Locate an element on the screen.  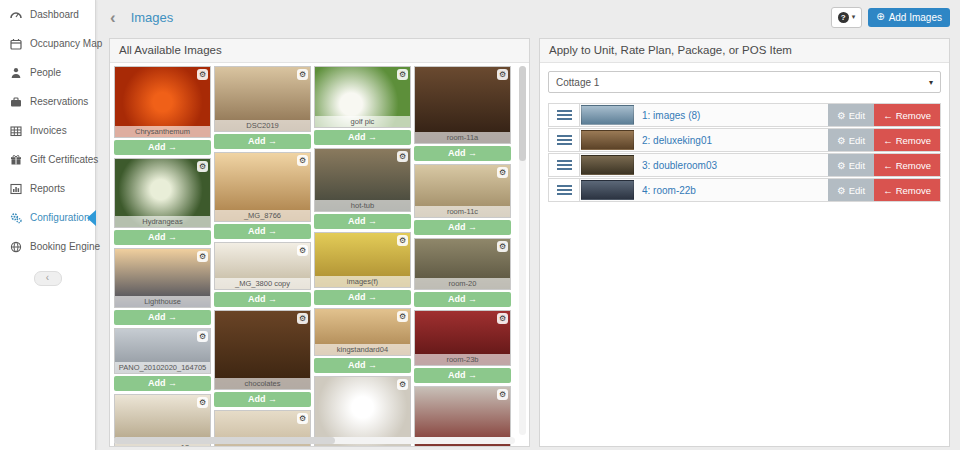
image-thumbnail: ⚙room-20 is located at coordinates (462, 264).